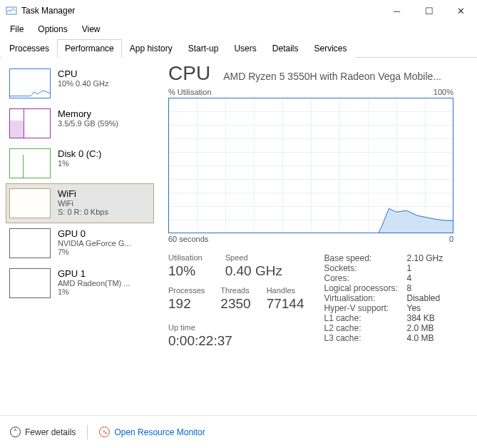 Image resolution: width=477 pixels, height=448 pixels. I want to click on minimize-button: ─, so click(396, 11).